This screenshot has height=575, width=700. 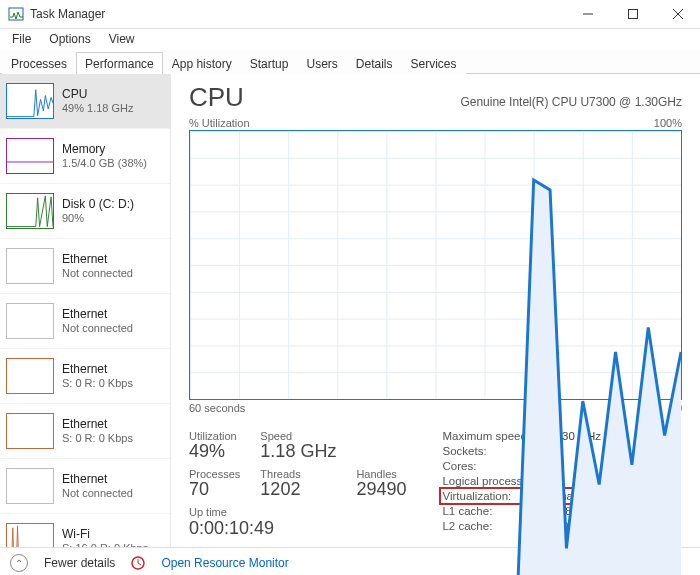 What do you see at coordinates (588, 14) in the screenshot?
I see `minimize-button` at bounding box center [588, 14].